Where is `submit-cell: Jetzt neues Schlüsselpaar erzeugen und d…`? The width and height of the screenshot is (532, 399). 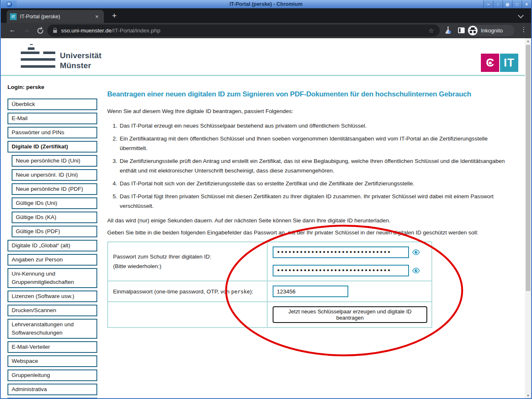
submit-cell: Jetzt neues Schlüsselpaar erzeugen und d… is located at coordinates (350, 315).